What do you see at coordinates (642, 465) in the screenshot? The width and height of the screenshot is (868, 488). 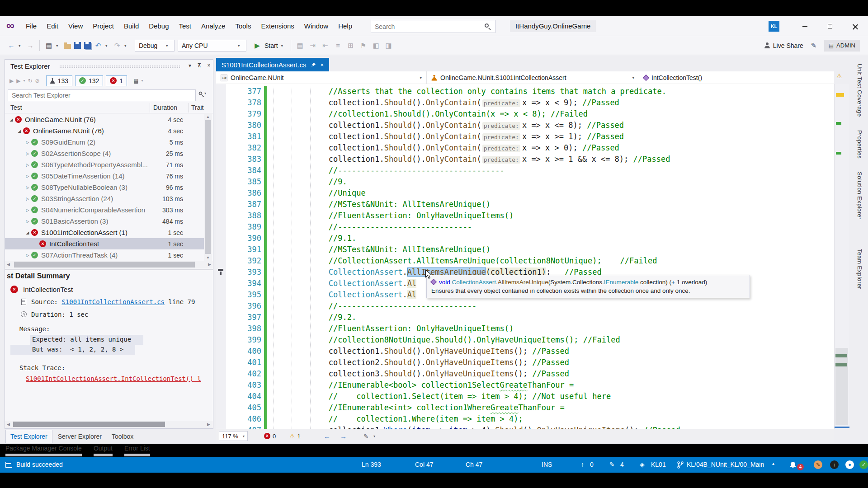 I see `repository-icon: ◈` at bounding box center [642, 465].